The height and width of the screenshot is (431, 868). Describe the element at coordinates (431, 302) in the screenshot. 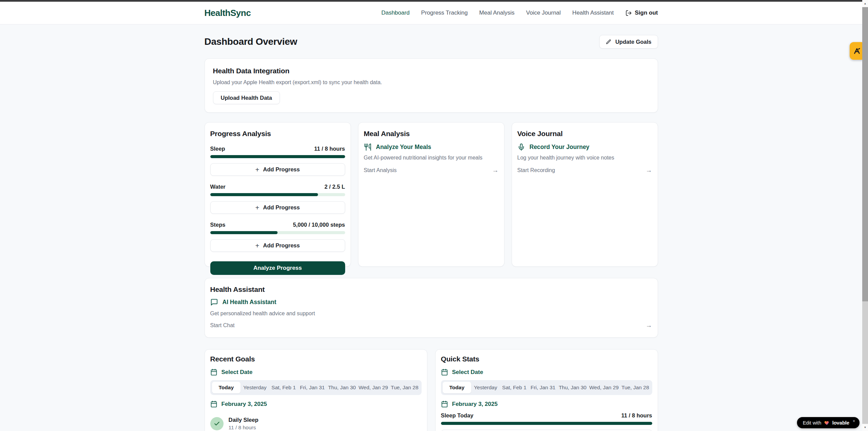

I see `ai-health-assistant-link: AI Health Assistant` at that location.